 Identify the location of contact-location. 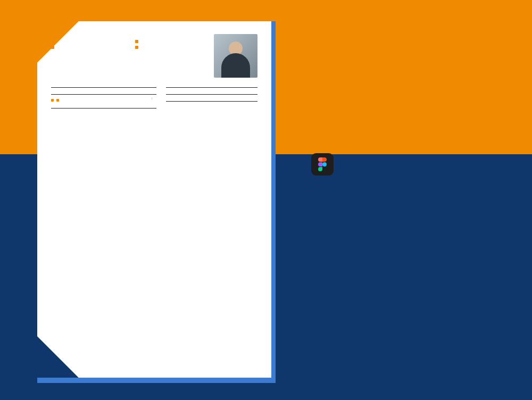
(90, 41).